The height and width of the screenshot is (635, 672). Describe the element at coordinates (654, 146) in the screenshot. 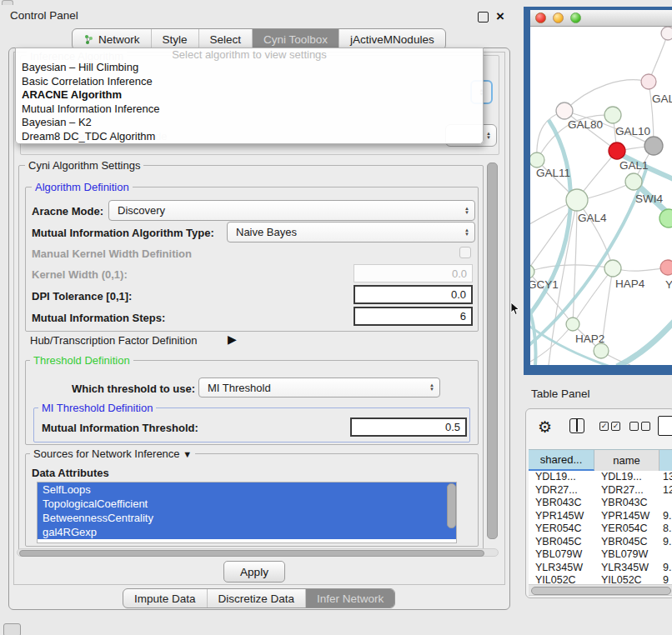

I see `network-node-gray` at that location.